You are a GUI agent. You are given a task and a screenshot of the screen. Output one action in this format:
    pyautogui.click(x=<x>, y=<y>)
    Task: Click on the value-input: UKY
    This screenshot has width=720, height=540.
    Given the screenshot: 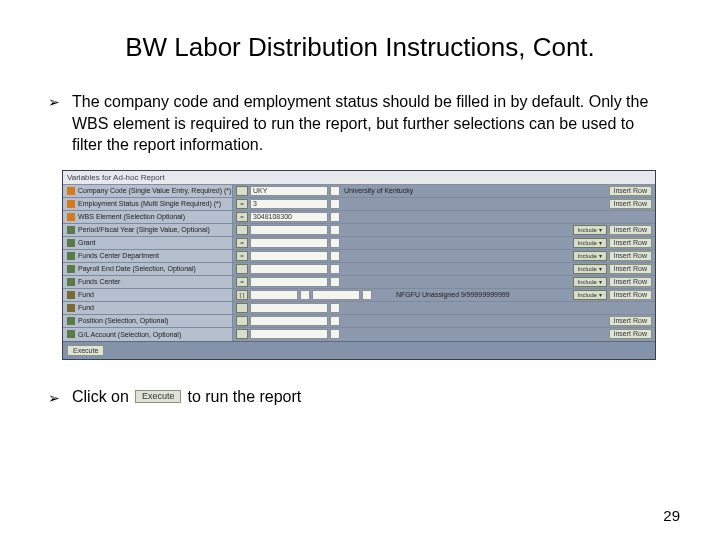 What is the action you would take?
    pyautogui.click(x=289, y=191)
    